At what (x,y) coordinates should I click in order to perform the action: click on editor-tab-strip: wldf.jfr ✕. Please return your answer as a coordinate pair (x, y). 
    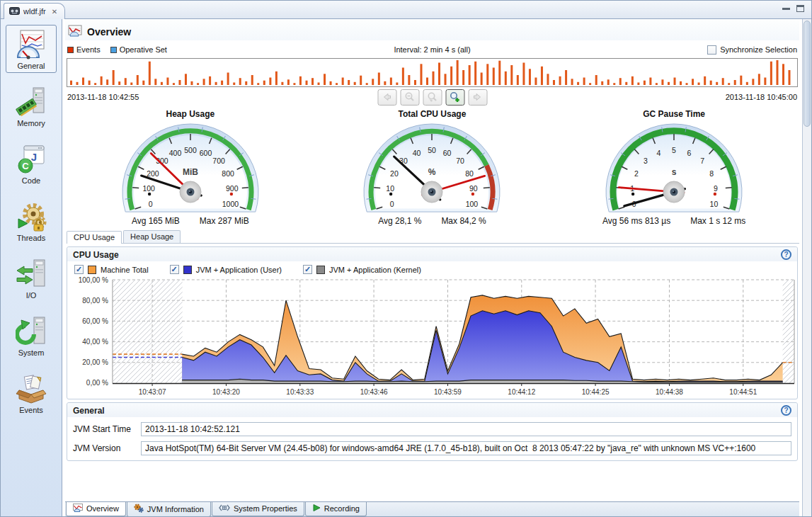
    Looking at the image, I should click on (406, 10).